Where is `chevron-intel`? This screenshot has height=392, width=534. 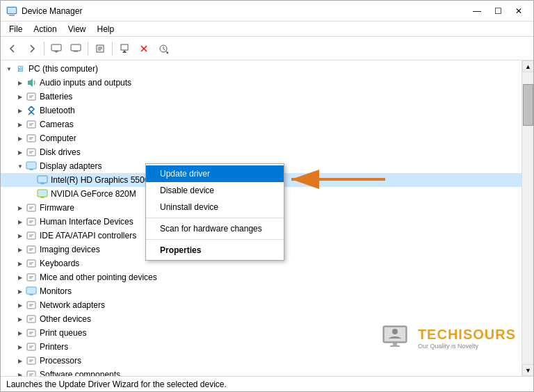 chevron-intel is located at coordinates (31, 180).